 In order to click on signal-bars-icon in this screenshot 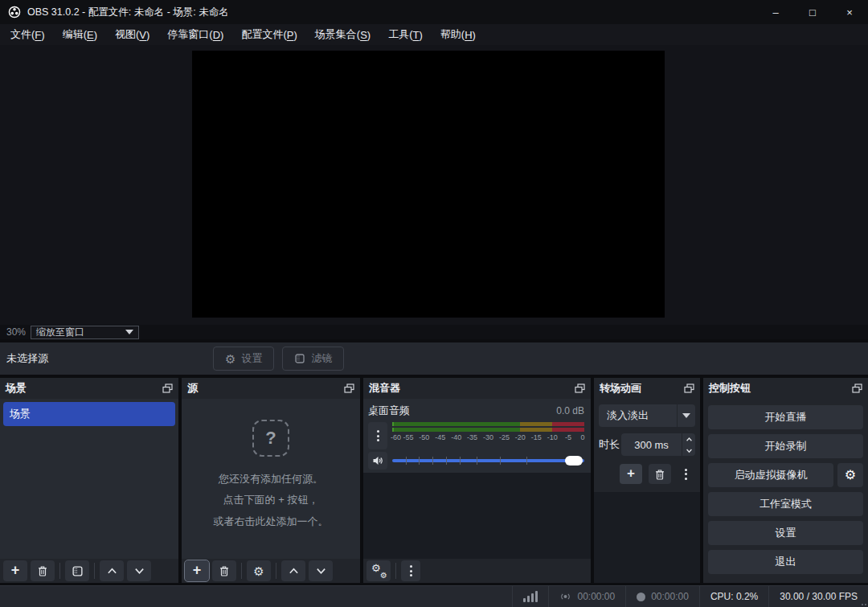, I will do `click(530, 597)`.